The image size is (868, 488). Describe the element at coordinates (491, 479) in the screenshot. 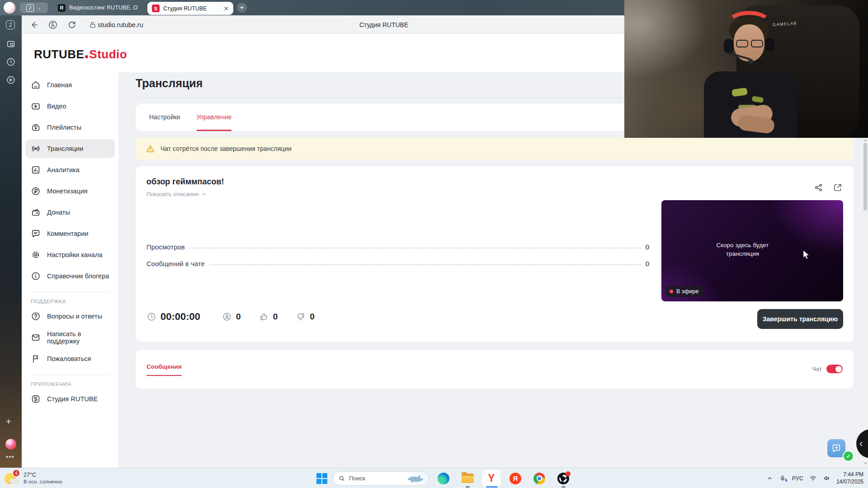

I see `taskbar-yandex-browser-active: Y` at that location.